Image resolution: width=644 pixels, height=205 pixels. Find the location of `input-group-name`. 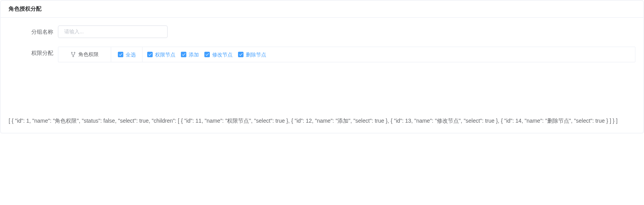

input-group-name is located at coordinates (113, 32).